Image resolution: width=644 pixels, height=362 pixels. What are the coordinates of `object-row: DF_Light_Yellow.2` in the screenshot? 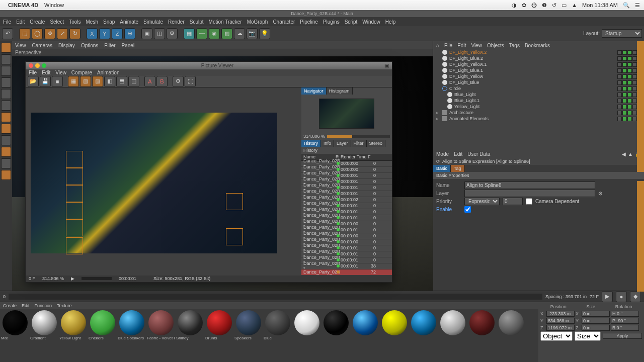 It's located at (538, 52).